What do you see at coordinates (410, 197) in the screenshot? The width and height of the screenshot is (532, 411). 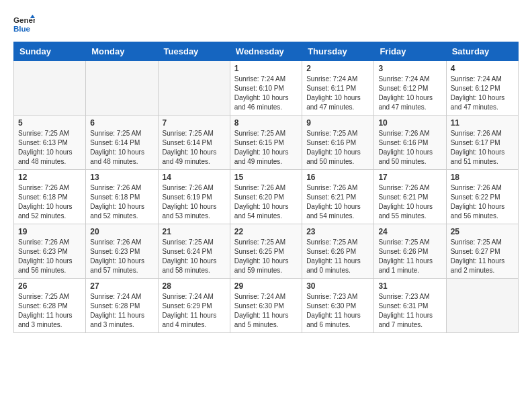 I see `calendar-day-cell: 17Sunrise: 7:26 AM Sunset: 6:21 PM Dayli…` at bounding box center [410, 197].